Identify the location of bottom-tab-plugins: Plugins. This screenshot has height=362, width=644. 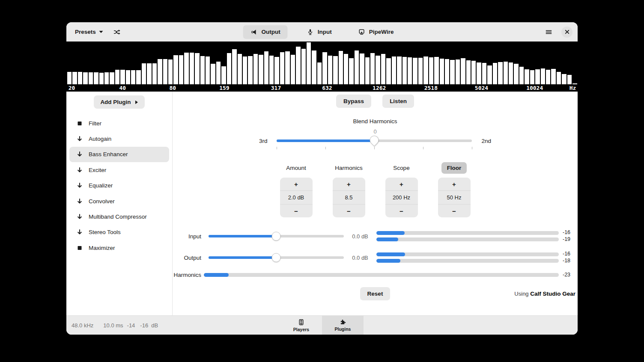
(343, 325).